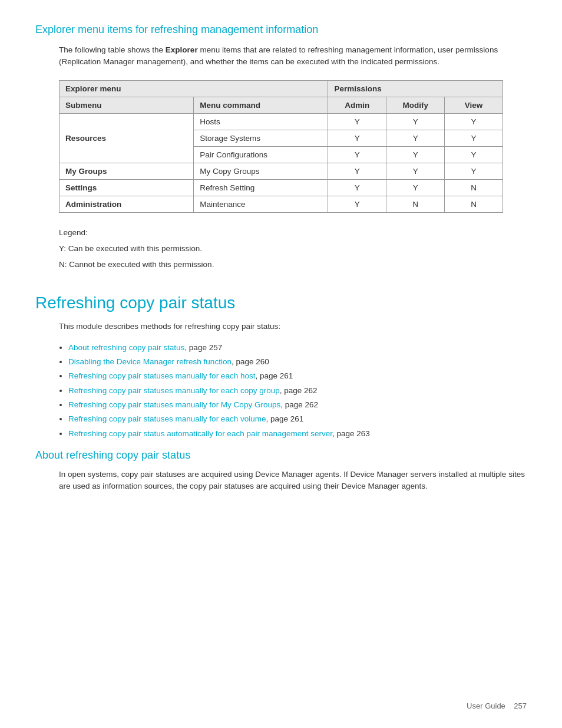 The height and width of the screenshot is (728, 562). What do you see at coordinates (416, 138) in the screenshot?
I see `storage-systems-modify: Y` at bounding box center [416, 138].